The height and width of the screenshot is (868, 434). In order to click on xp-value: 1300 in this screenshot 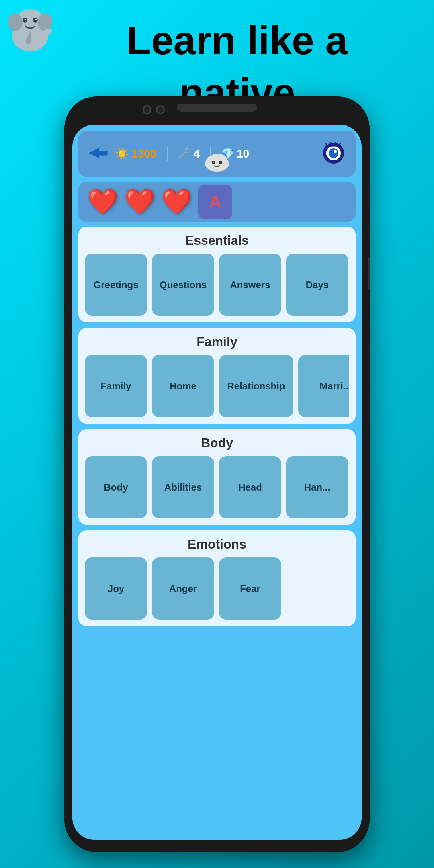, I will do `click(144, 154)`.